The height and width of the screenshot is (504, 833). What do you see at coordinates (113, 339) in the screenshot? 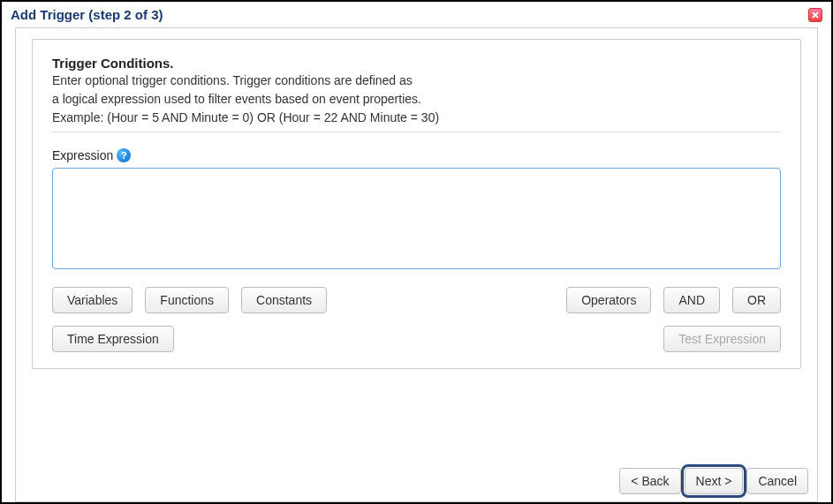
I see `time-expression-button: Time Expression` at bounding box center [113, 339].